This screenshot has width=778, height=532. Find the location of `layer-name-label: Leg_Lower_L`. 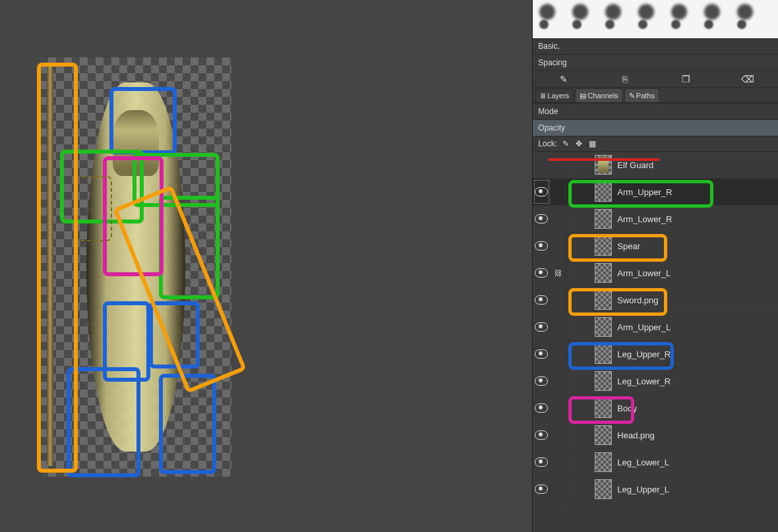

layer-name-label: Leg_Lower_L is located at coordinates (643, 463).